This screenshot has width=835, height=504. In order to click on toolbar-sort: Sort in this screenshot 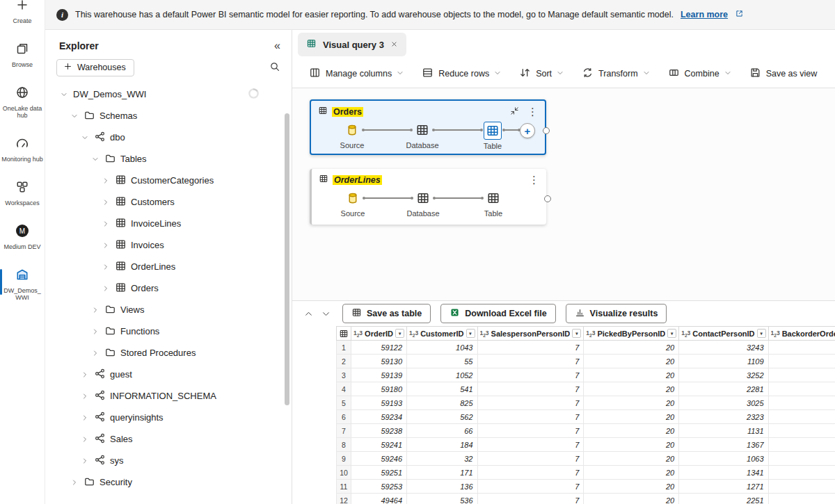, I will do `click(541, 74)`.